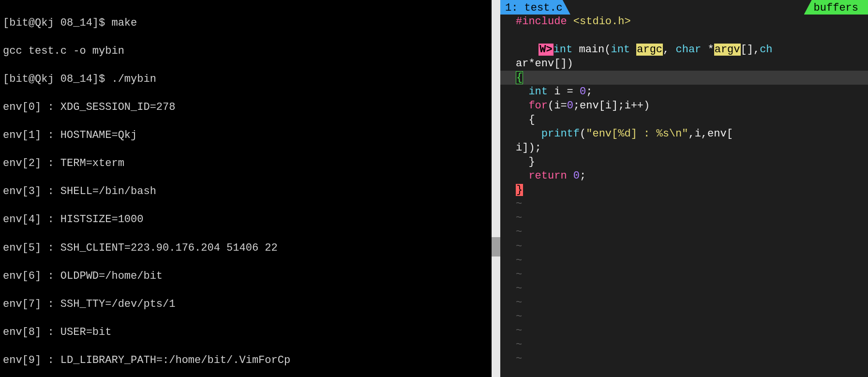  What do you see at coordinates (728, 49) in the screenshot?
I see `param-argv: argv` at bounding box center [728, 49].